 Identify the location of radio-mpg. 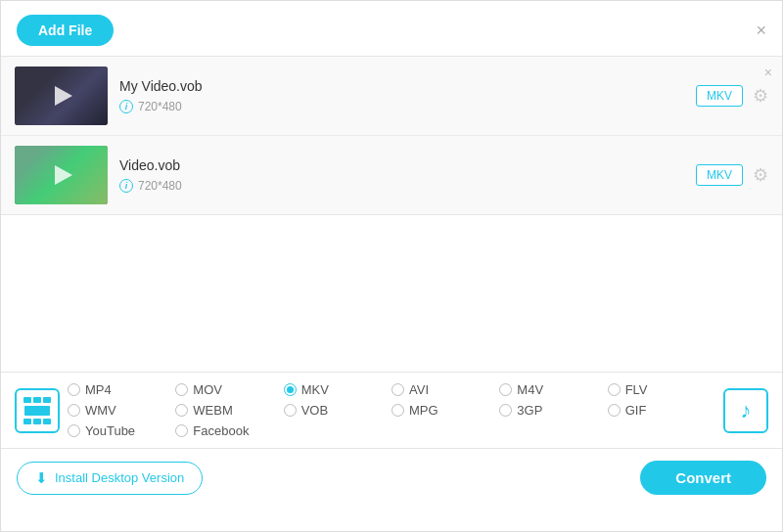
(397, 411).